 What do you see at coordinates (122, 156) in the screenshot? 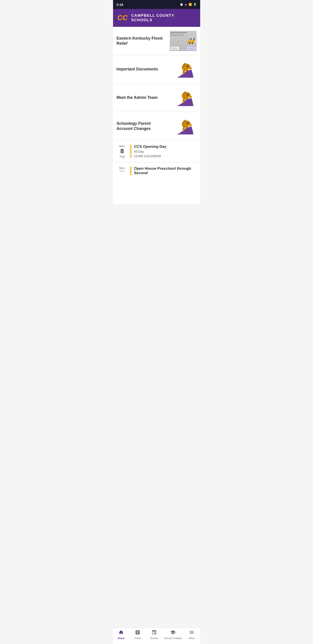
I see `cal-month: Aug` at bounding box center [122, 156].